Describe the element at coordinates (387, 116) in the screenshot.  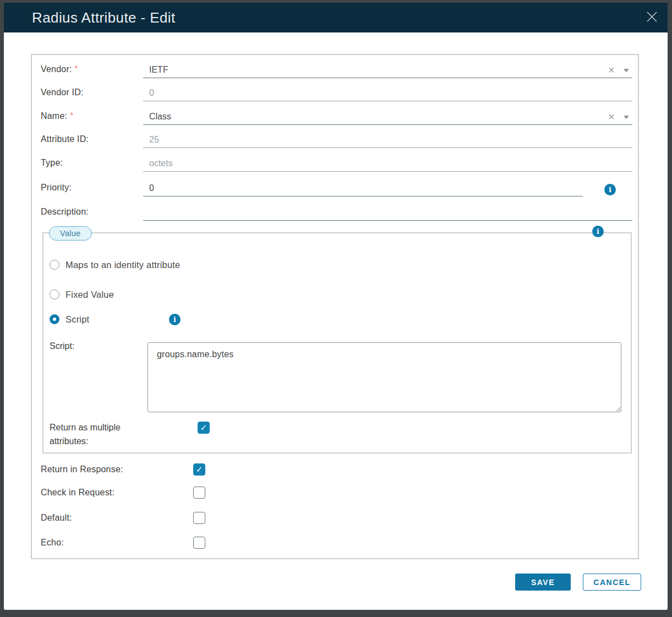
I see `name-combobox: × ▼` at that location.